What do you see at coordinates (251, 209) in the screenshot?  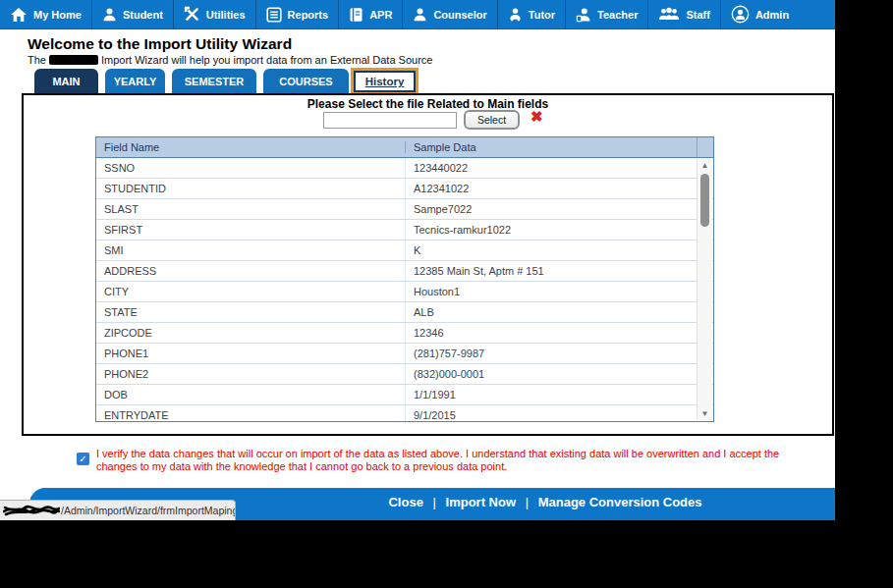 I see `field-name-cell: SLAST` at bounding box center [251, 209].